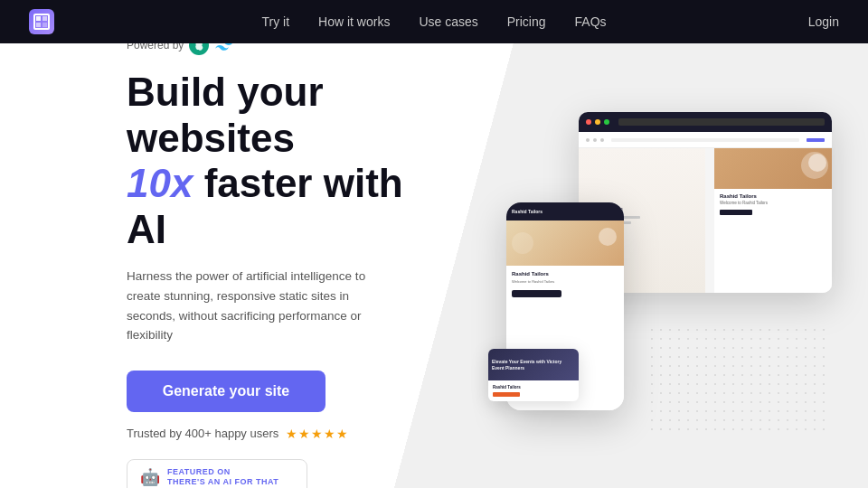 Image resolution: width=868 pixels, height=488 pixels. I want to click on event-card-body: Rashid Tailors, so click(533, 390).